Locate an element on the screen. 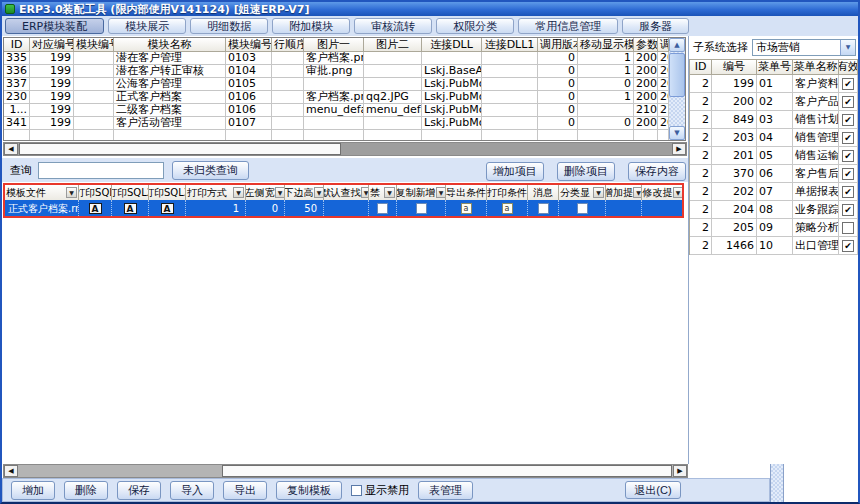 The image size is (860, 504). table-row: 237006客户售后✔ is located at coordinates (774, 174).